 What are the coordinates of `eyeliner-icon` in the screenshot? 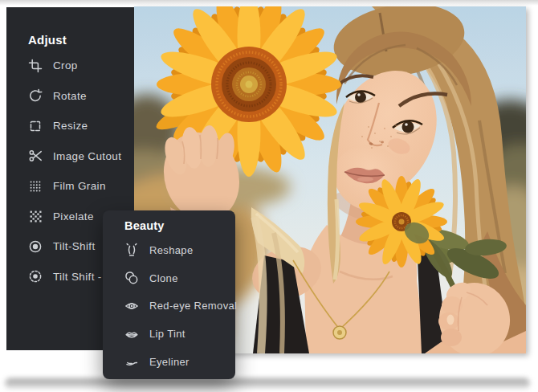 It's located at (132, 362).